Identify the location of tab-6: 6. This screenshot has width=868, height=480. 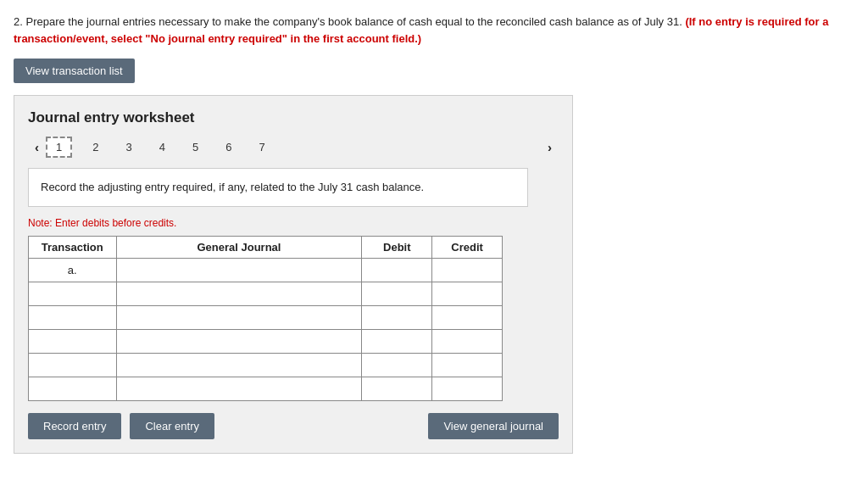
(229, 148).